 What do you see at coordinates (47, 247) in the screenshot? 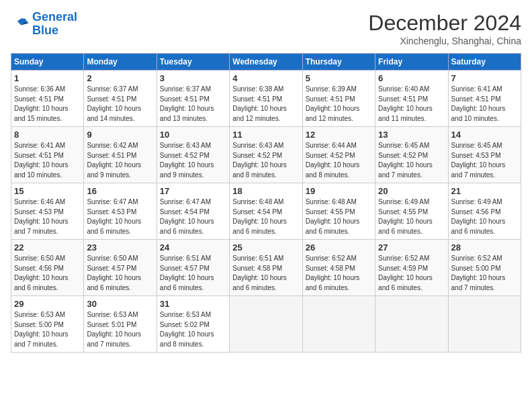
I see `day-number: 22` at bounding box center [47, 247].